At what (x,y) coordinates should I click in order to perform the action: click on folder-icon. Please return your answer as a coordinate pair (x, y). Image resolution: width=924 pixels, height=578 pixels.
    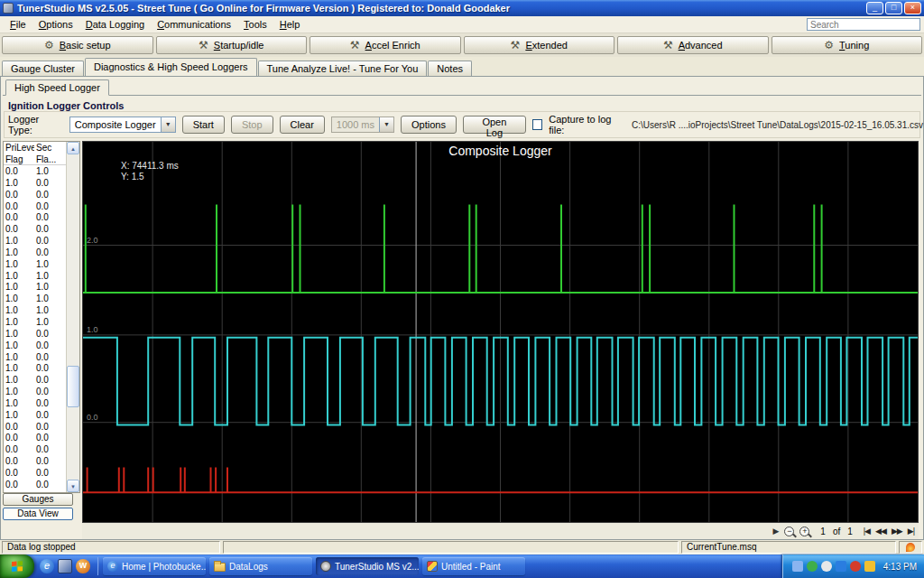
    Looking at the image, I should click on (220, 567).